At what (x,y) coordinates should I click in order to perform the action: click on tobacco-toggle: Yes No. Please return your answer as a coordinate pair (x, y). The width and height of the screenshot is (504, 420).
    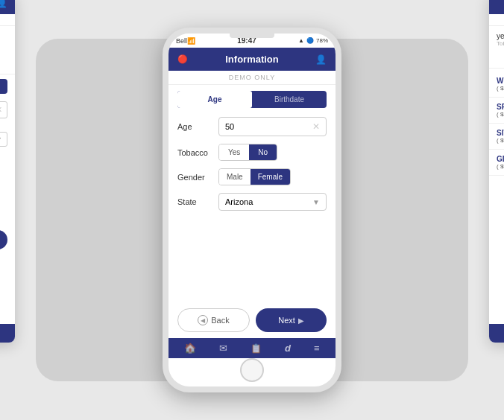
    Looking at the image, I should click on (248, 152).